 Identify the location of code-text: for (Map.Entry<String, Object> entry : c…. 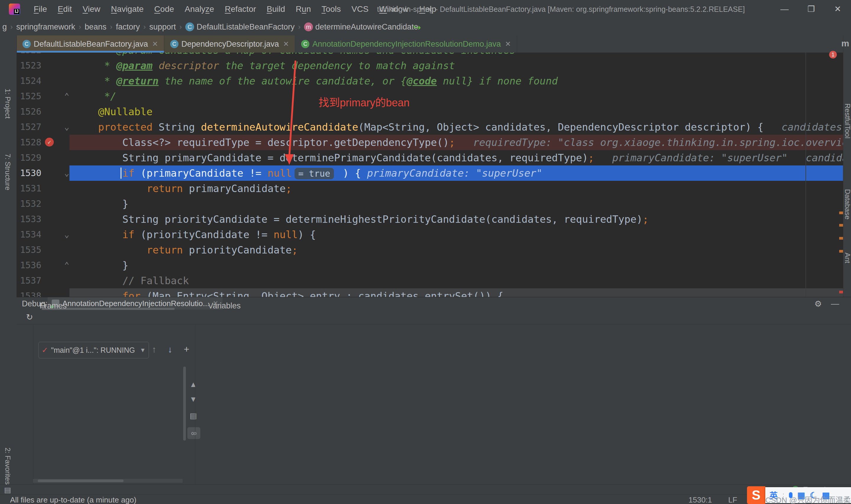
(313, 293).